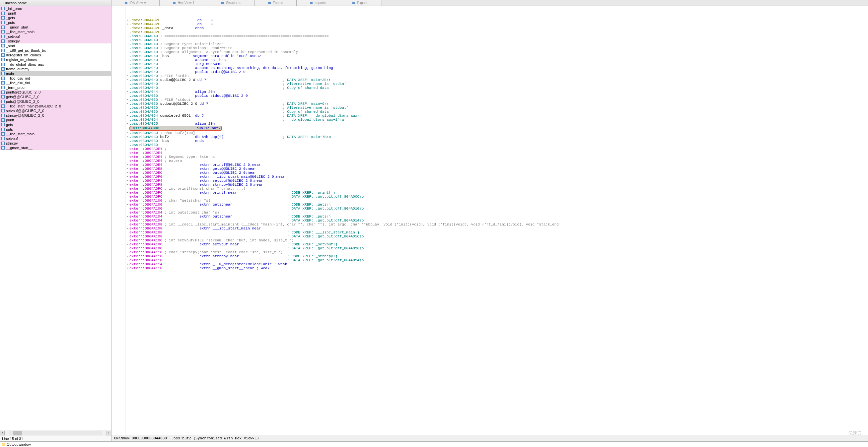 The height and width of the screenshot is (447, 868). I want to click on functions-hscroll: ‹ ›, so click(56, 433).